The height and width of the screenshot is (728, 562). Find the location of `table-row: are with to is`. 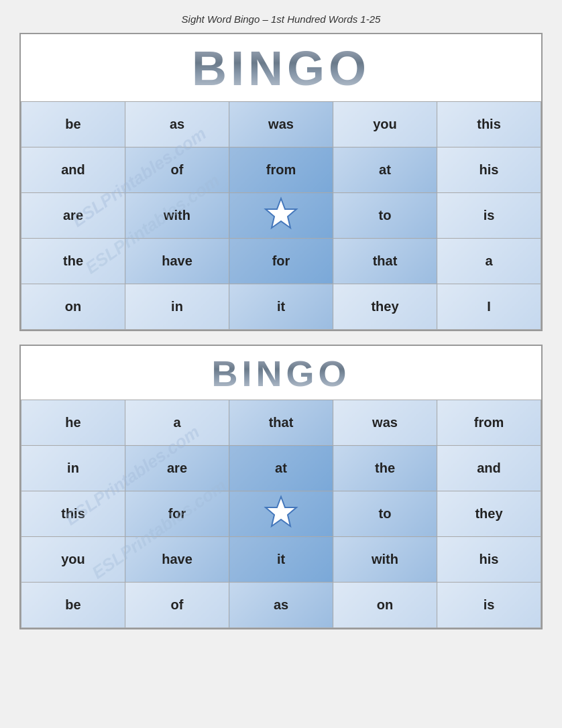

table-row: are with to is is located at coordinates (282, 216).